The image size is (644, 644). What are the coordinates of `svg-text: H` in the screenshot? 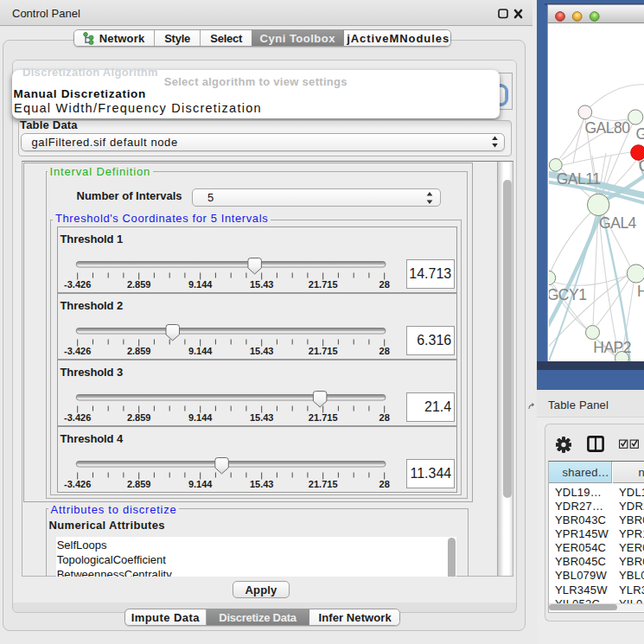 It's located at (641, 290).